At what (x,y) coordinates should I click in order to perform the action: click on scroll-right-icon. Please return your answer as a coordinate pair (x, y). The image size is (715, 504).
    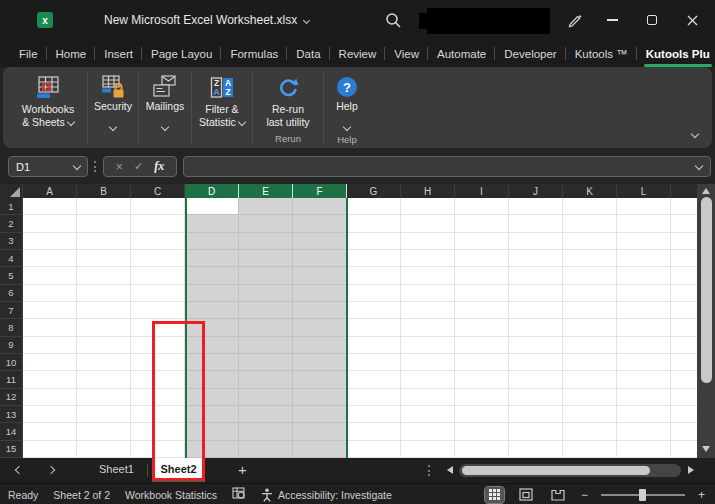
    Looking at the image, I should click on (691, 470).